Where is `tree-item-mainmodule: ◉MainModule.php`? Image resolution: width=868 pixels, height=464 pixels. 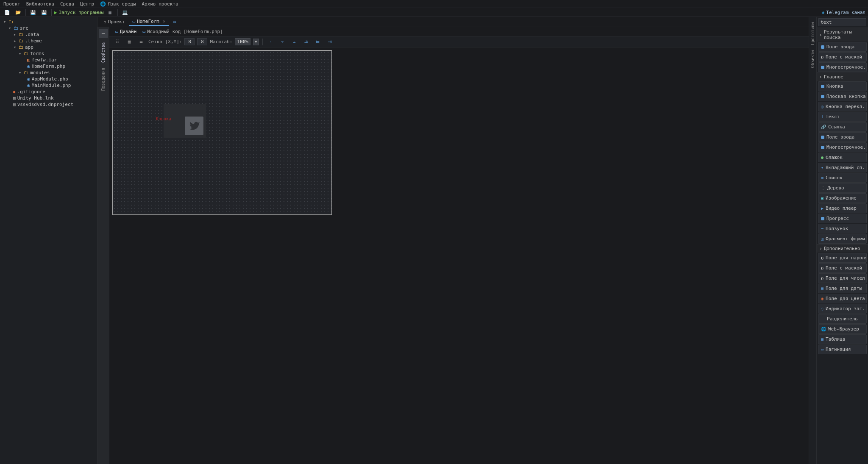
tree-item-mainmodule: ◉MainModule.php is located at coordinates (48, 86).